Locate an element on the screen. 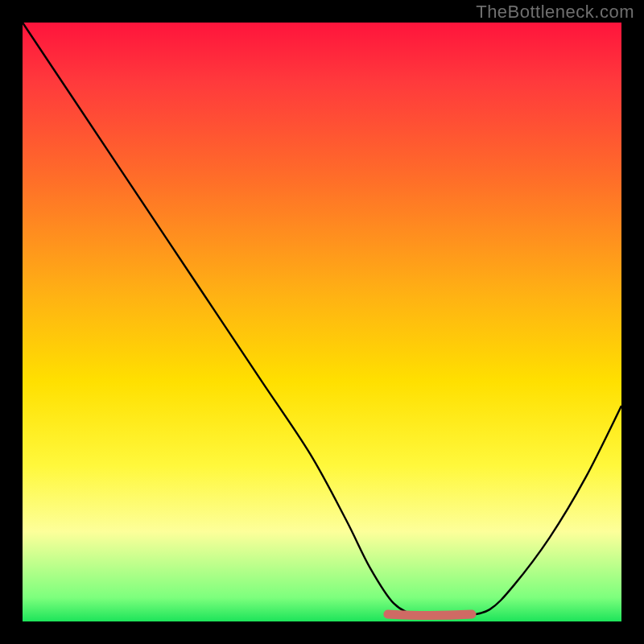  watermark-text: TheBottleneck.com is located at coordinates (555, 12).